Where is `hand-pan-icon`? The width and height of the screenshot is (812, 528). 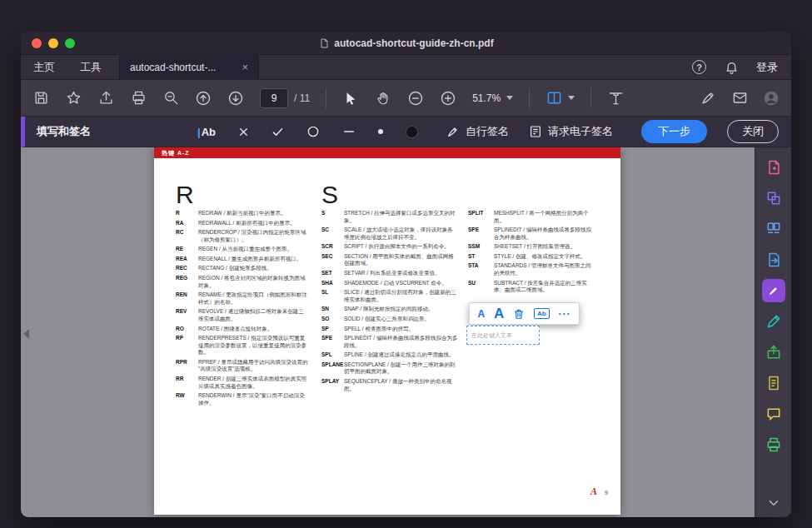
hand-pan-icon is located at coordinates (383, 98).